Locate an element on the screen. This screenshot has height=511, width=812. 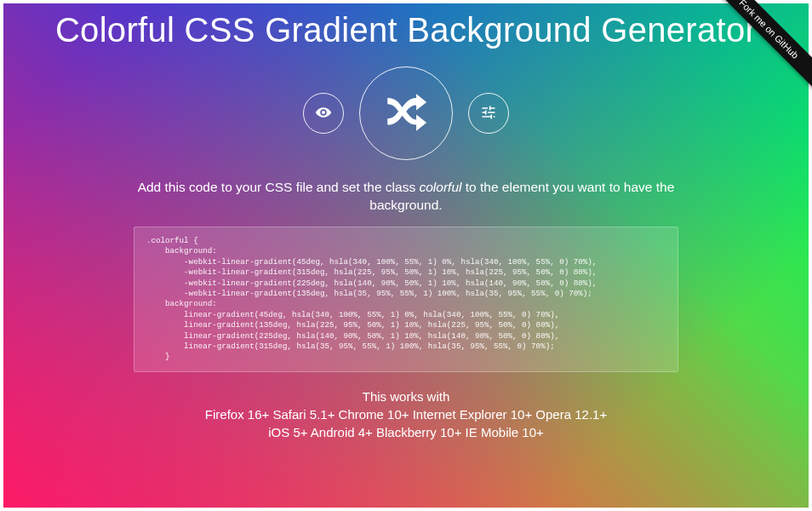
instructions-class: colorful is located at coordinates (440, 187).